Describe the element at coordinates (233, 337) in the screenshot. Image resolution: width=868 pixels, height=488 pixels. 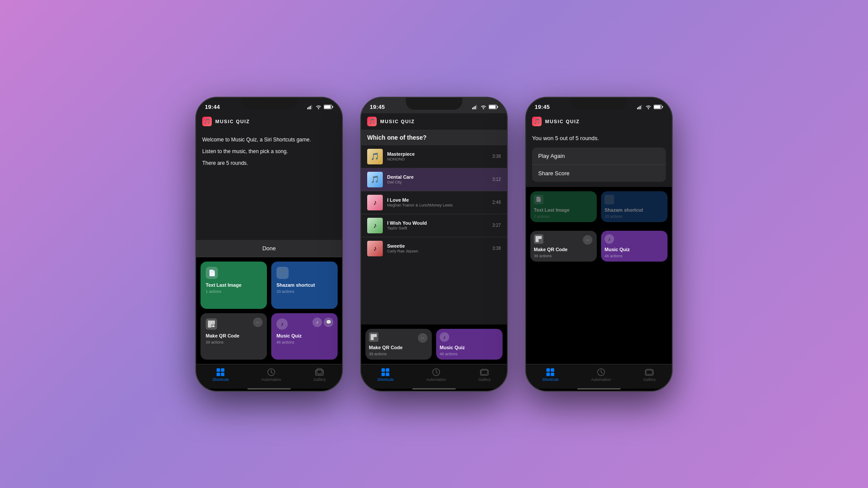
I see `shortcut-qr: ···` at that location.